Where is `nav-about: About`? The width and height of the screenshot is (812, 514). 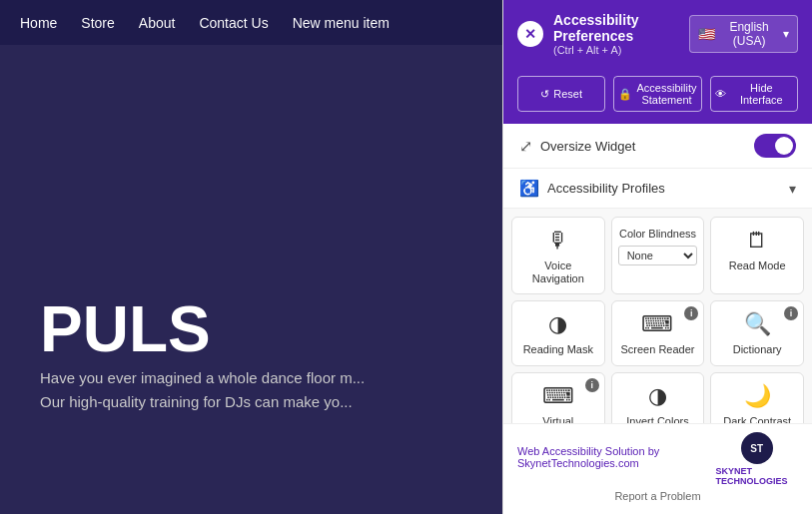 nav-about: About is located at coordinates (158, 23).